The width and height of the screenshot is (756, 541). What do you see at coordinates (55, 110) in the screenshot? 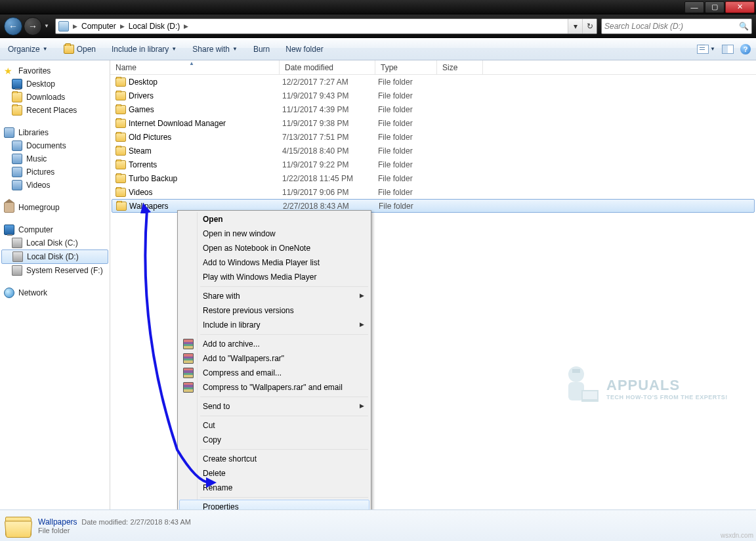
I see `sidebar-item-recent: Recent Places` at bounding box center [55, 110].